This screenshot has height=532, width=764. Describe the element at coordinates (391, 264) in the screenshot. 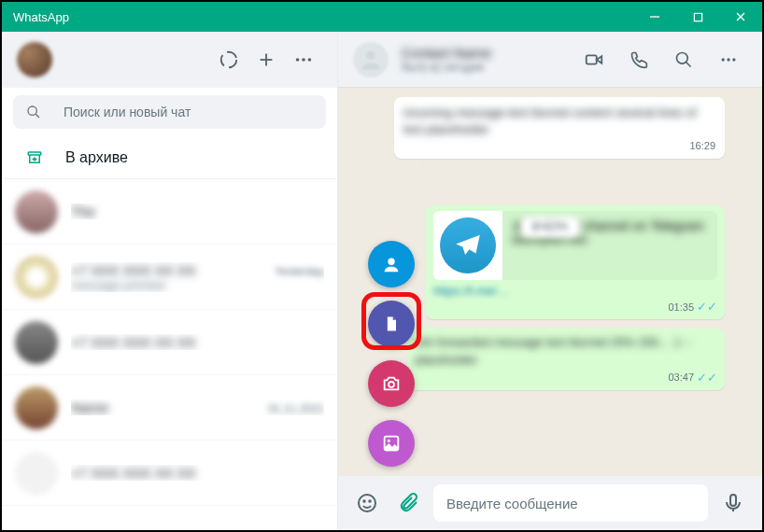

I see `attach-contact-button` at that location.